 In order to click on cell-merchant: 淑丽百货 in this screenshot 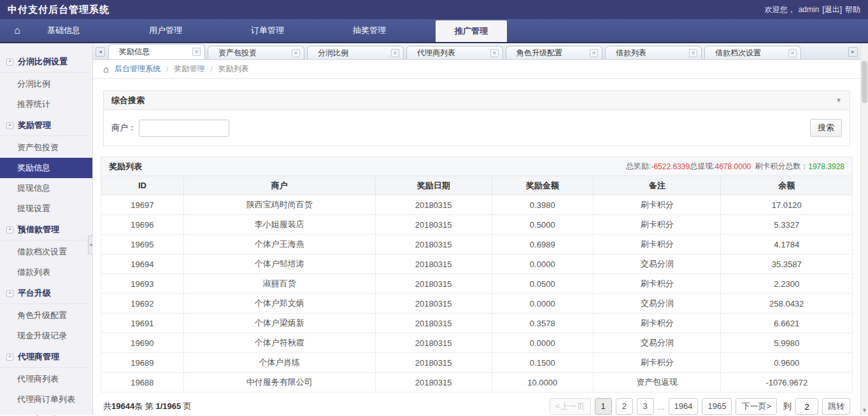, I will do `click(279, 284)`.